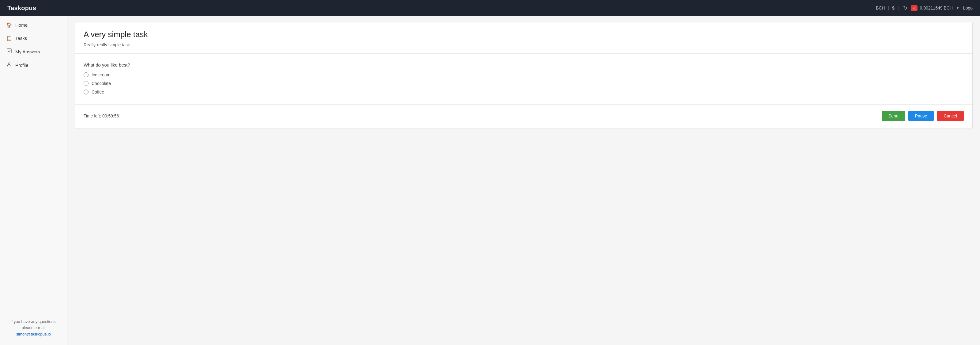  I want to click on radio-ice-cream, so click(86, 75).